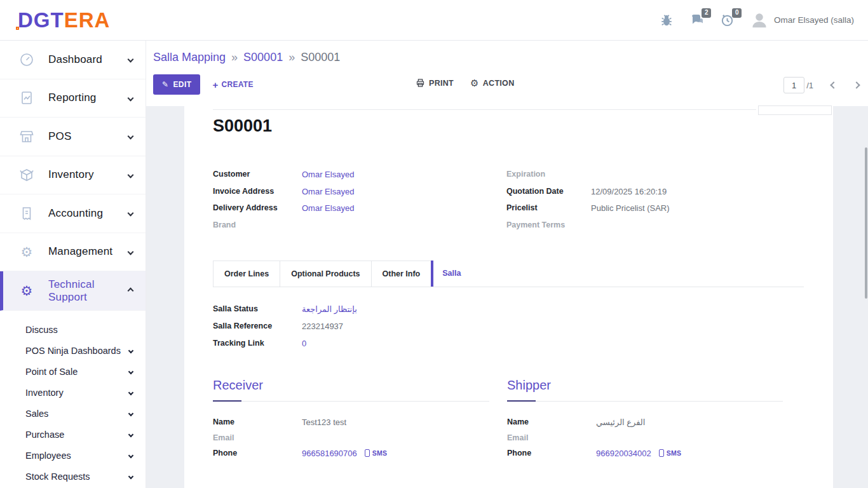 This screenshot has width=868, height=488. Describe the element at coordinates (72, 60) in the screenshot. I see `sidebar-item-dashboard: Dashboard` at that location.